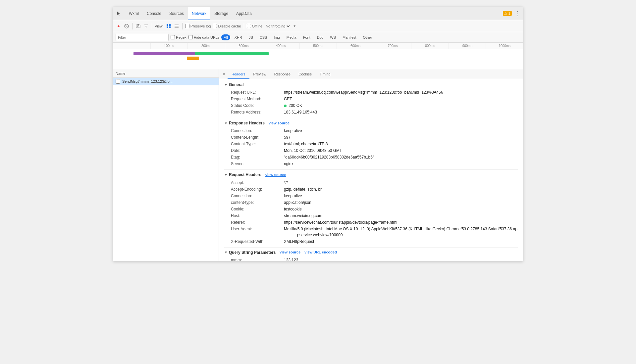 The image size is (636, 364). Describe the element at coordinates (166, 165) in the screenshot. I see `request-list: Name SendMsg?mmm=123:123&fo...` at that location.